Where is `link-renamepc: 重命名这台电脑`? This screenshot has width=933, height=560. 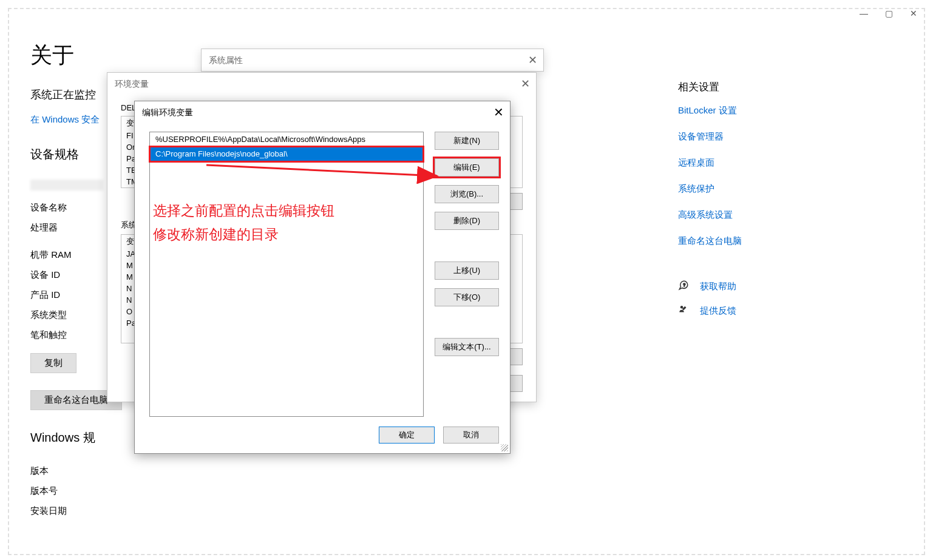 link-renamepc: 重命名这台电脑 is located at coordinates (769, 241).